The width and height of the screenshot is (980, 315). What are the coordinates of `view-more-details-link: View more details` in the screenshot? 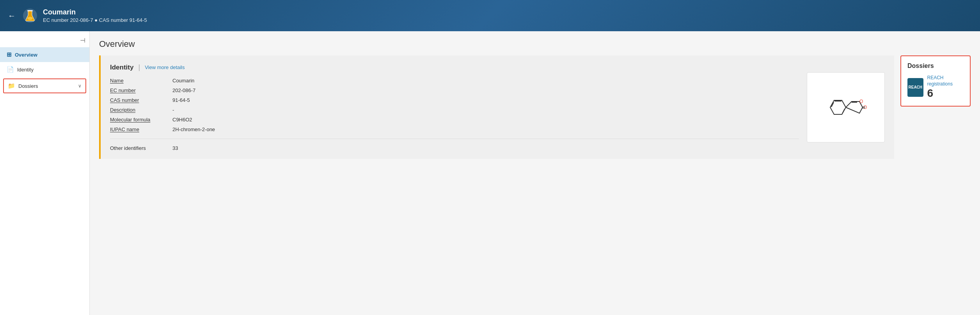 It's located at (165, 67).